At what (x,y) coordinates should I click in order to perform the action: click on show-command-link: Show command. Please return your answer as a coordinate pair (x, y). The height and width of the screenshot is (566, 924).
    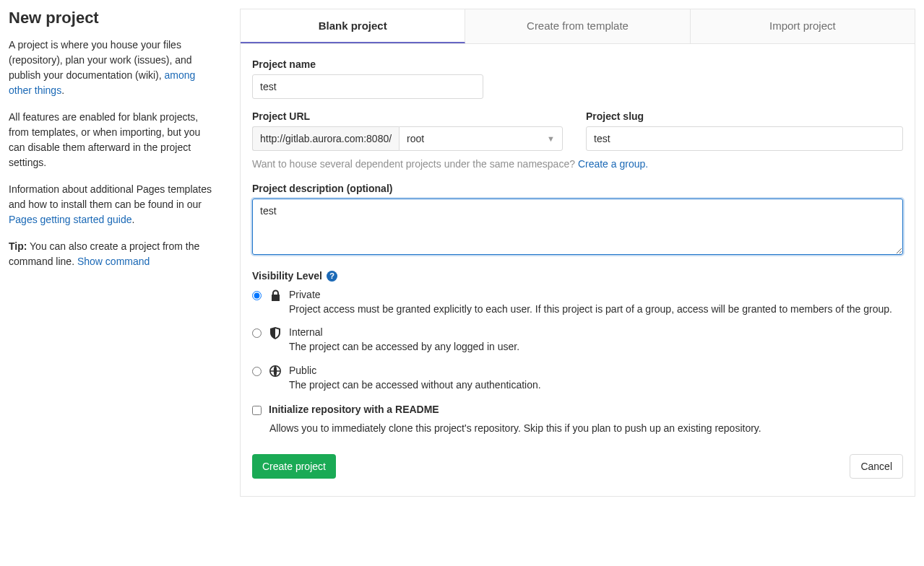
    Looking at the image, I should click on (113, 261).